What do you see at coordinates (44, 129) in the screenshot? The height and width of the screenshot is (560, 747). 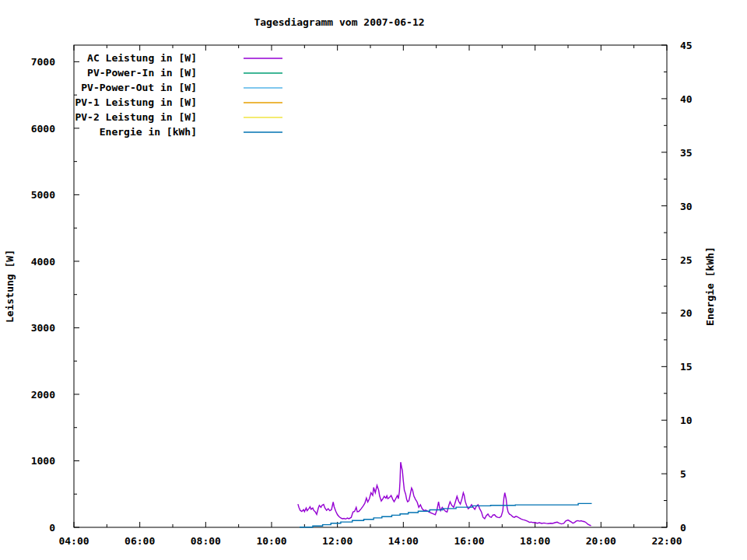 I see `y-left-tick-label: 6000` at bounding box center [44, 129].